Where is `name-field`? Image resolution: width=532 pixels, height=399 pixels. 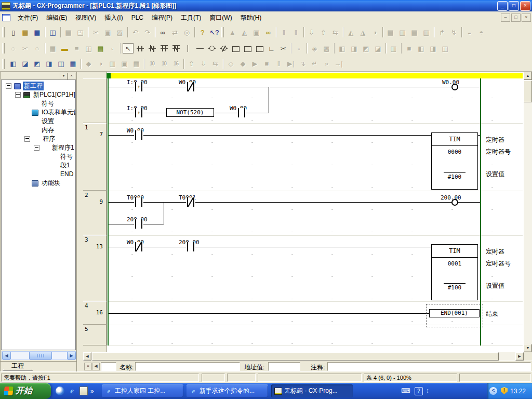
name-field is located at coordinates (188, 367).